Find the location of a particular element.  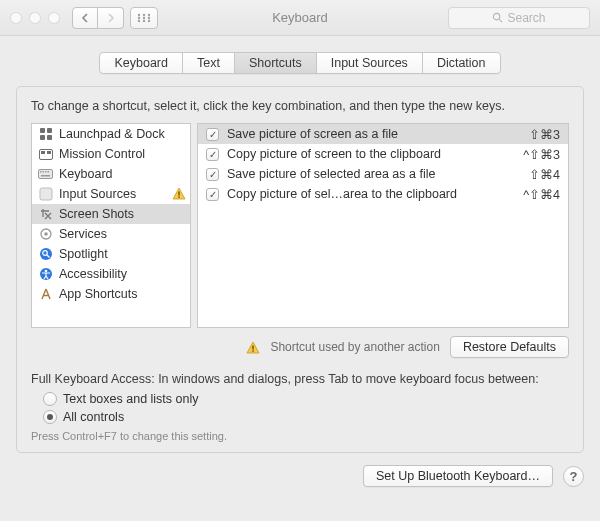

mission-control-icon is located at coordinates (46, 154).